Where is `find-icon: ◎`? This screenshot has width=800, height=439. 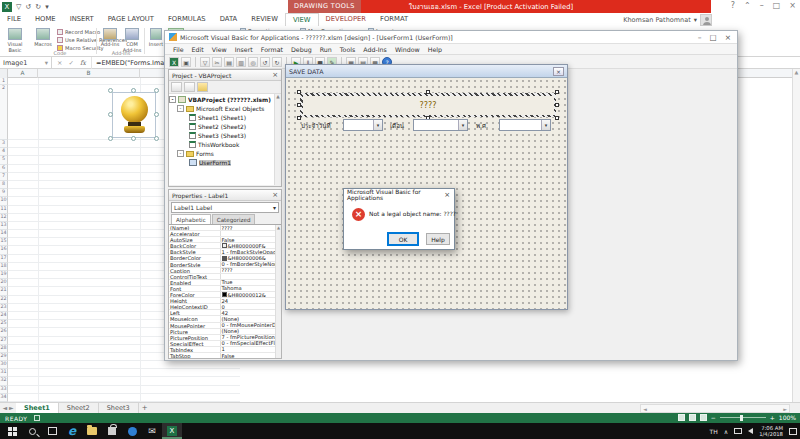 find-icon: ◎ is located at coordinates (253, 62).